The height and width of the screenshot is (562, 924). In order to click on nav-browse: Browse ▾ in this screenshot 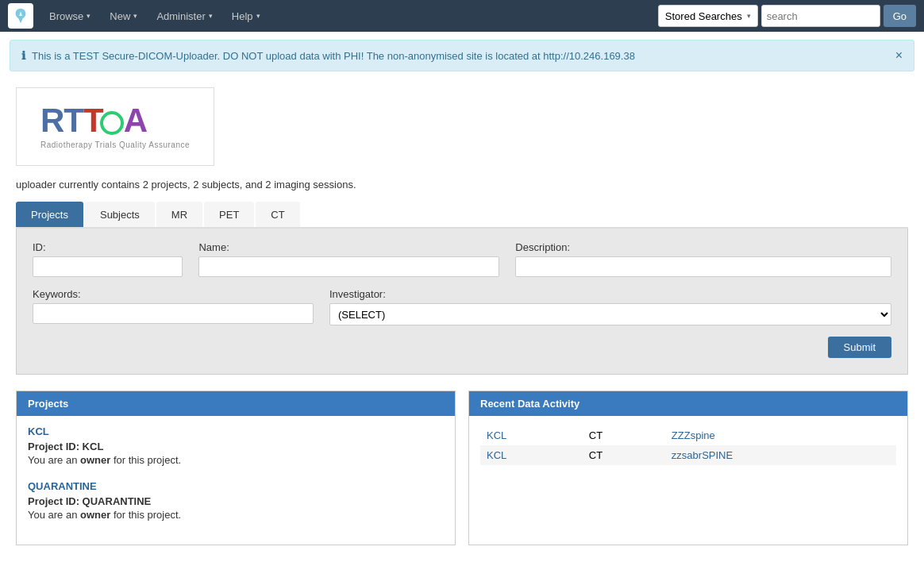, I will do `click(70, 16)`.